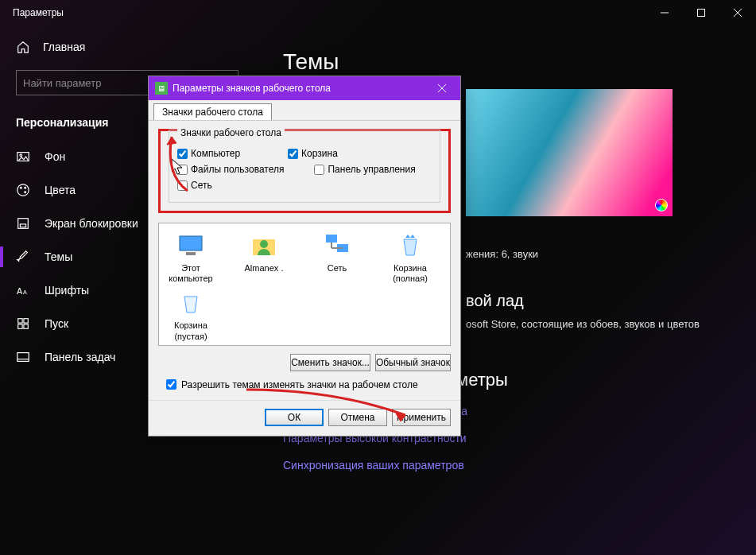  I want to click on subhead: вой лад, so click(611, 301).